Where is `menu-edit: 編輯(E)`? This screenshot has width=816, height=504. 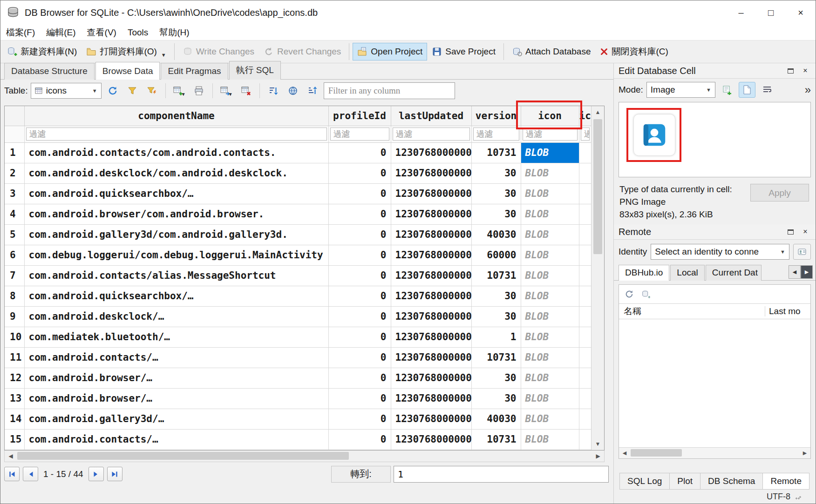 menu-edit: 編輯(E) is located at coordinates (61, 33).